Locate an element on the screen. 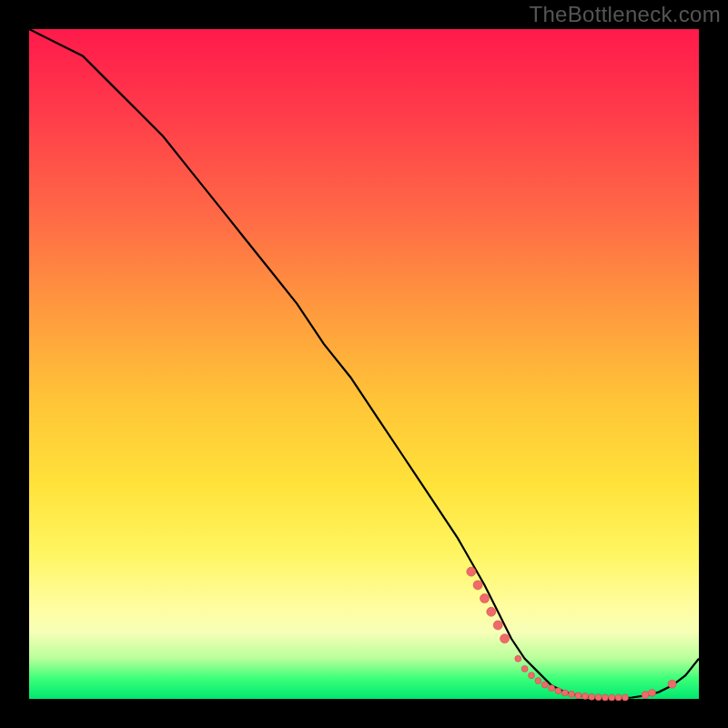  data-point-markers is located at coordinates (571, 633).